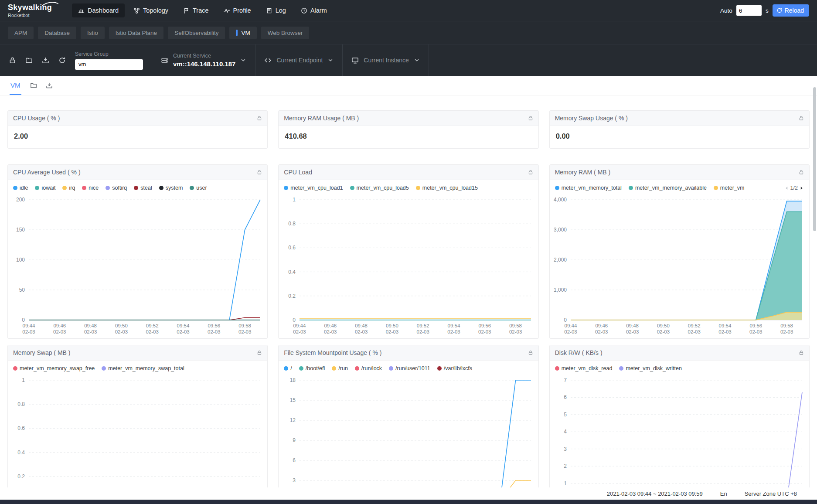 Image resolution: width=817 pixels, height=504 pixels. What do you see at coordinates (589, 188) in the screenshot?
I see `legend-item-meter-vm-memory-total: meter_vm_memory_total` at bounding box center [589, 188].